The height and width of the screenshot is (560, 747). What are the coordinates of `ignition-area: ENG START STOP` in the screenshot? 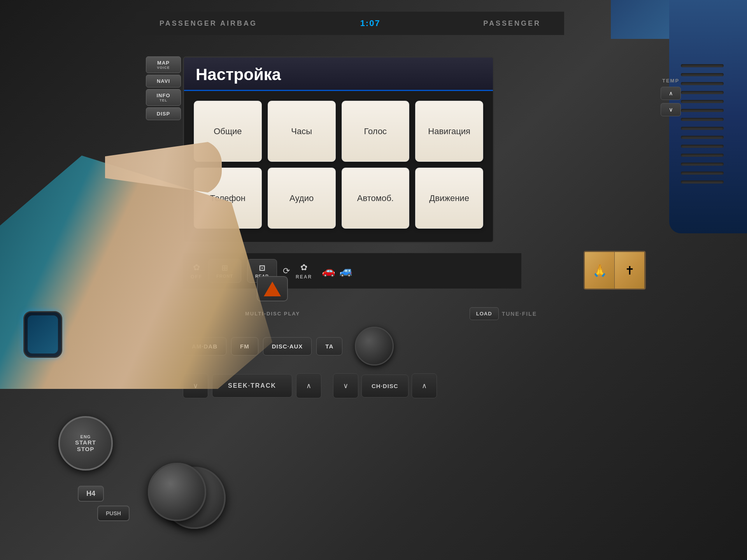 It's located at (86, 443).